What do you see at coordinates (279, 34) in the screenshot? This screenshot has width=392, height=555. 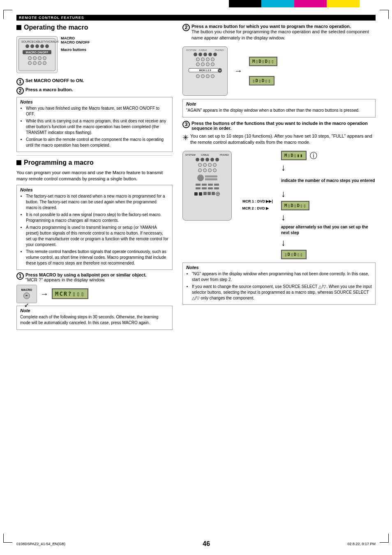 I see `step2-right-row: 2 Press a macro button for which you wan…` at bounding box center [279, 34].